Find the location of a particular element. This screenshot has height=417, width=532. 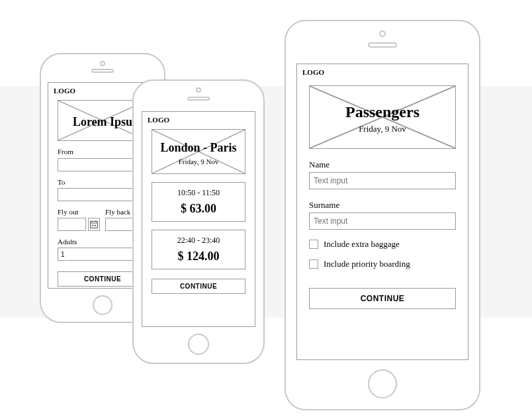

name-label: Name is located at coordinates (382, 165).